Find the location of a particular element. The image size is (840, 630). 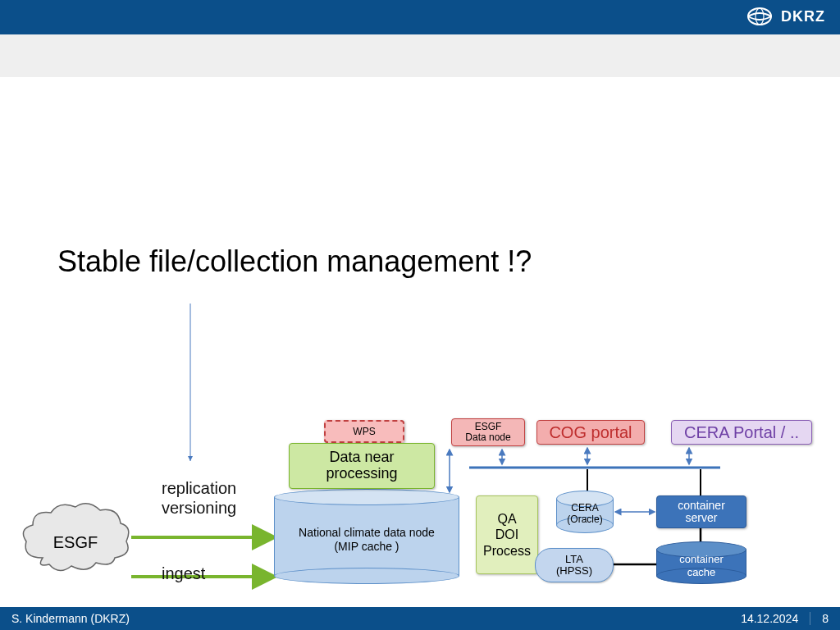

footer-author: S. Kindermann (DKRZ) is located at coordinates (71, 619).